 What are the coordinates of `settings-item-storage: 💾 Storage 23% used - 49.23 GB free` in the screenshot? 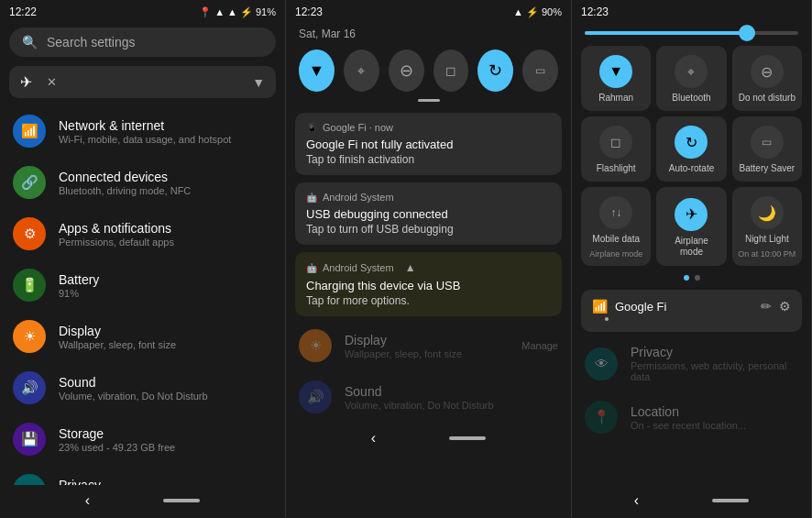 It's located at (143, 439).